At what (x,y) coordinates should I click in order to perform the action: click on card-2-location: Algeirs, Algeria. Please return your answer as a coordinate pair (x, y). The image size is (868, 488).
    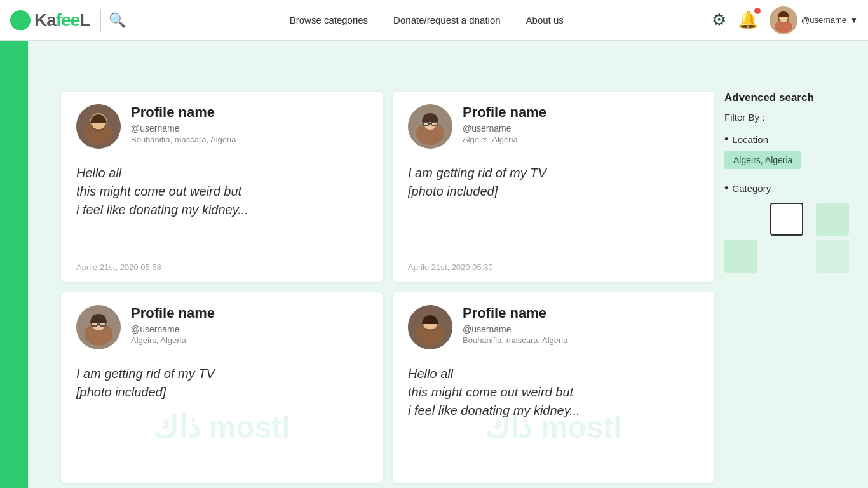
    Looking at the image, I should click on (505, 140).